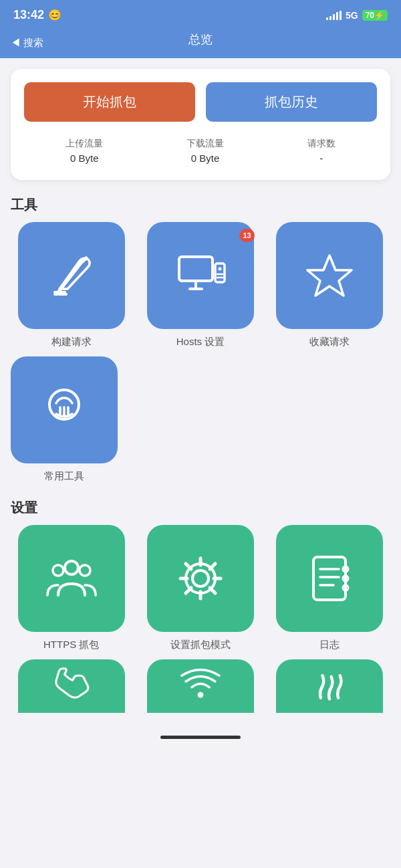 This screenshot has width=401, height=868. Describe the element at coordinates (72, 276) in the screenshot. I see `pen-icon` at that location.